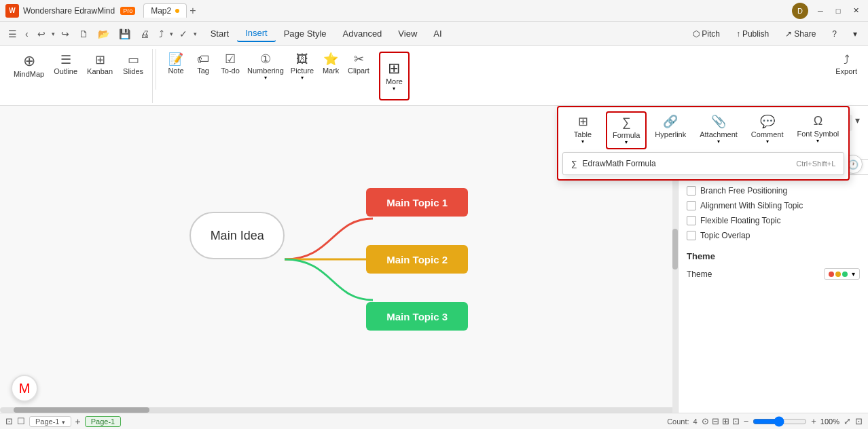 This screenshot has height=429, width=868. What do you see at coordinates (12, 34) in the screenshot?
I see `hamburger-icon: ☰` at bounding box center [12, 34].